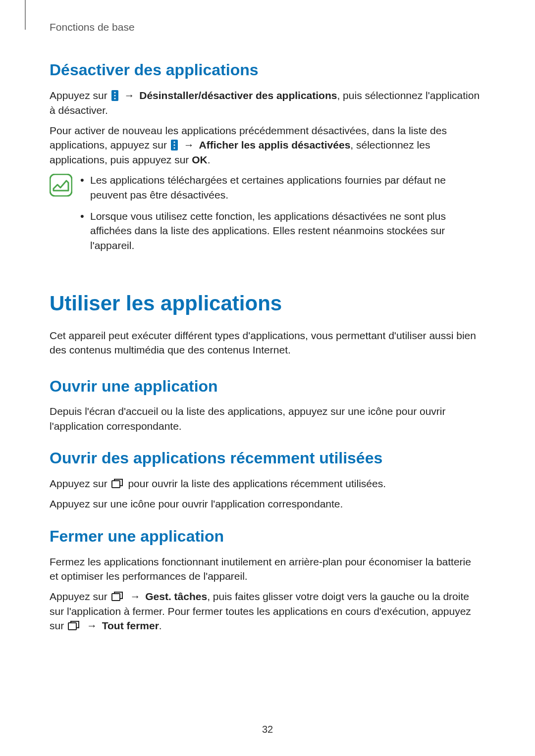  Describe the element at coordinates (265, 404) in the screenshot. I see `section-open-app: Ouvrir une application Depuis l'écran d'…` at that location.